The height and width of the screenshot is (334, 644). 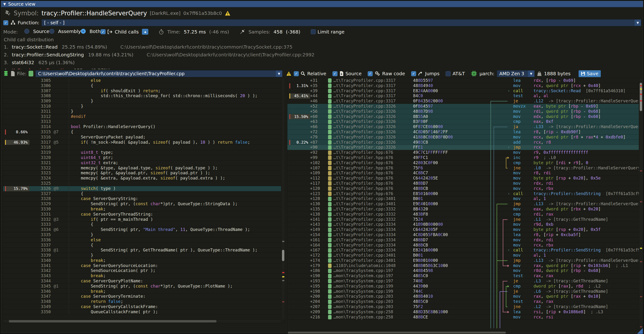 I want to click on asm-row: +135…t\TracyProfiler.cpp:33328B4320movea…, so click(x=463, y=209).